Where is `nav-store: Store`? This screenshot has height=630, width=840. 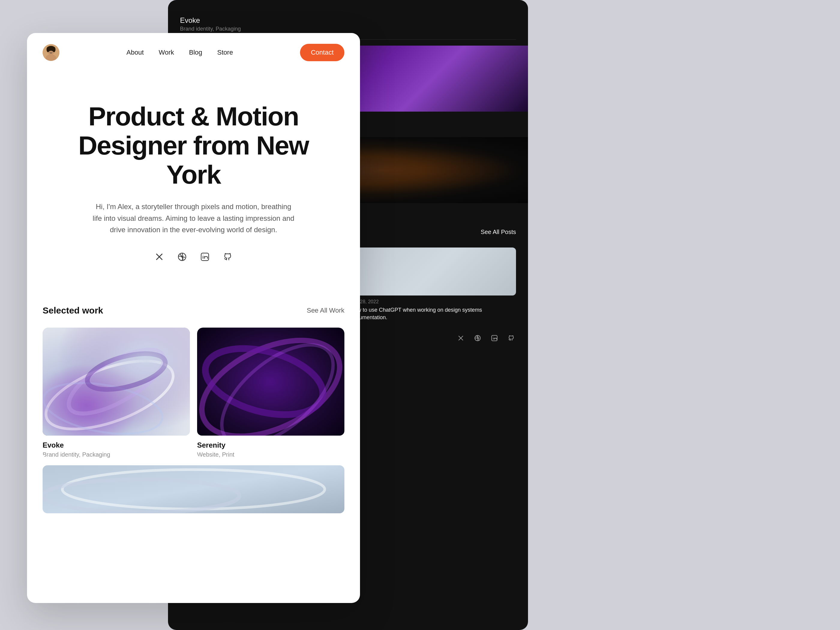
nav-store: Store is located at coordinates (225, 52).